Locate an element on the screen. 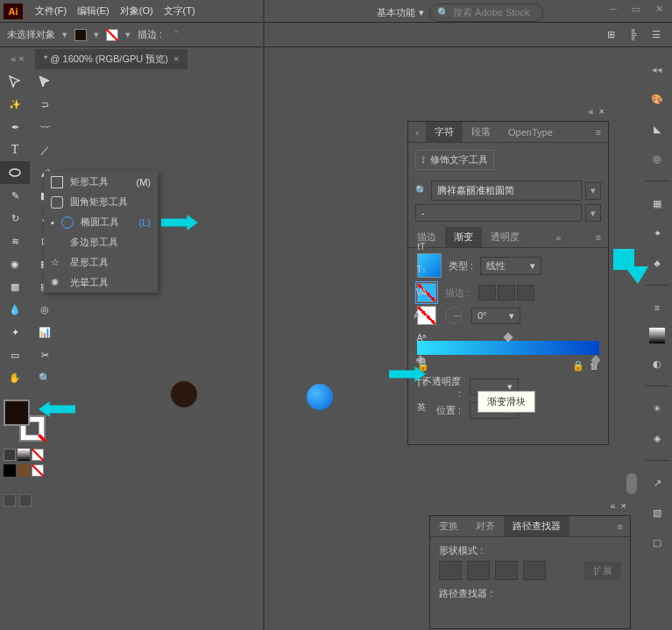 The height and width of the screenshot is (630, 672). touch-type-tool: ⟟修饰文字工具 is located at coordinates (455, 159).